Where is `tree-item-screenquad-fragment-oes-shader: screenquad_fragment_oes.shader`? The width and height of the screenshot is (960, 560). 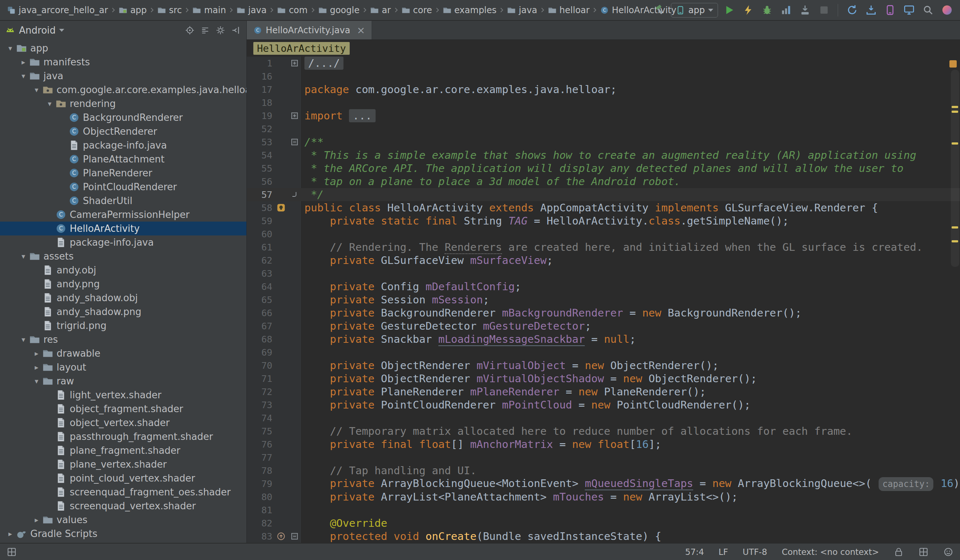
tree-item-screenquad-fragment-oes-shader: screenquad_fragment_oes.shader is located at coordinates (123, 492).